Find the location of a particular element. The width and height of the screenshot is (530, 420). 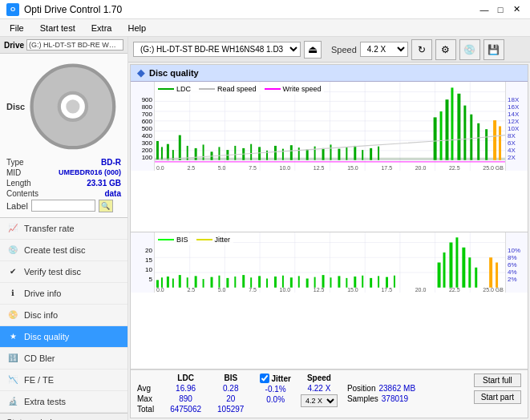

y-right-10pct: 10% is located at coordinates (516, 250).